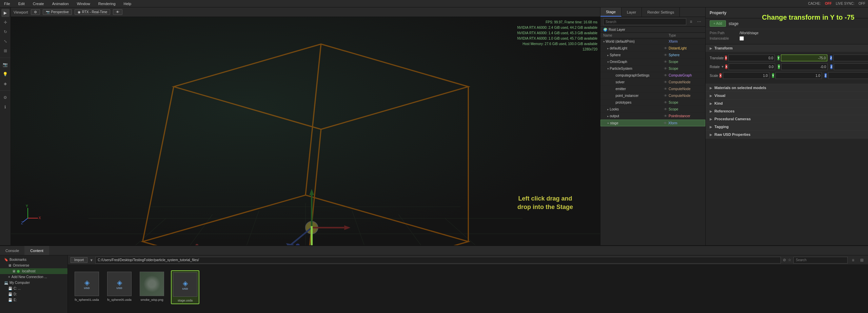 Image resolution: width=868 pixels, height=313 pixels. Describe the element at coordinates (653, 109) in the screenshot. I see `tree-item-looks: ▸ Looks 👁 Scope` at that location.